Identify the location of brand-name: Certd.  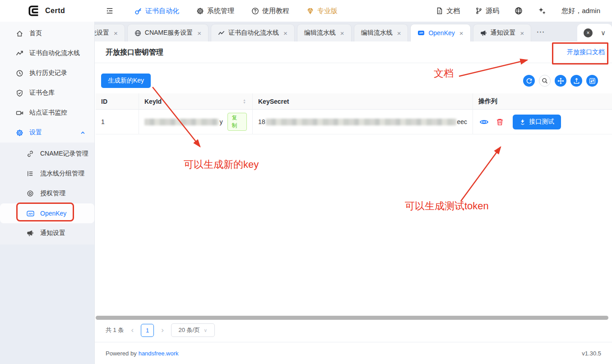
(55, 11).